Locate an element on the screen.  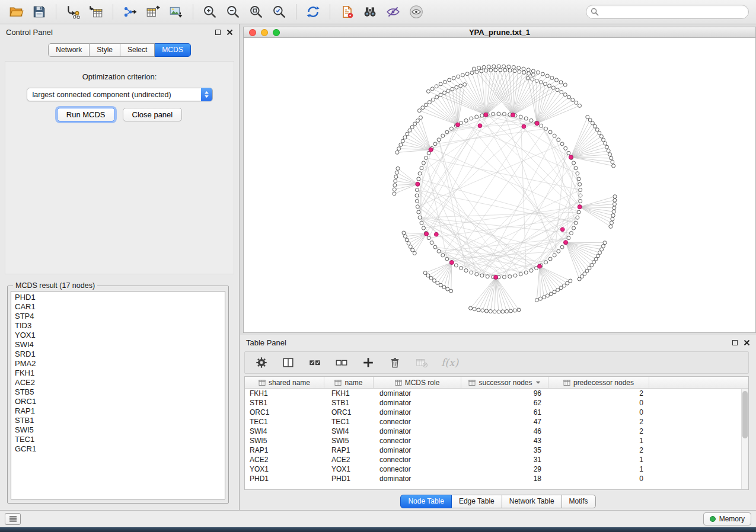
show-details-button is located at coordinates (416, 12).